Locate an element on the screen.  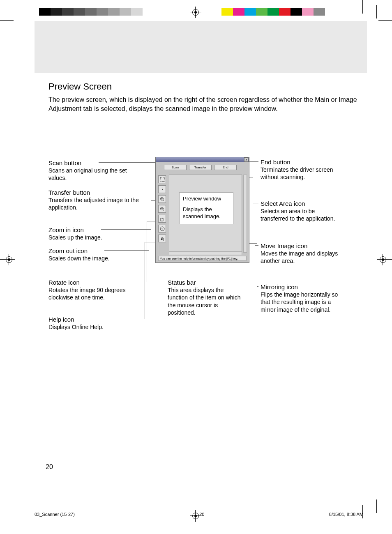
callout-zoom-in: Zoom in icon Scales up the image. is located at coordinates (94, 233).